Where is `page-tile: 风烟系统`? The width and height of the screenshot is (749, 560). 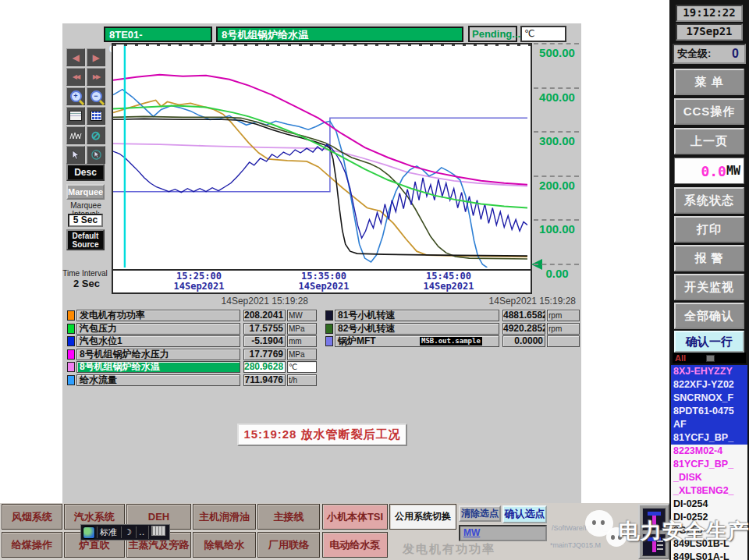
page-tile: 风烟系统 is located at coordinates (32, 516).